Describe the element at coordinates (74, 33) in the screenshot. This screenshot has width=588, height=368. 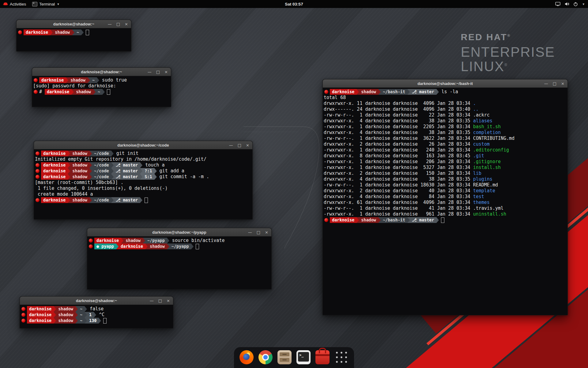
I see `terminal-content: darknoiseshadow~` at that location.